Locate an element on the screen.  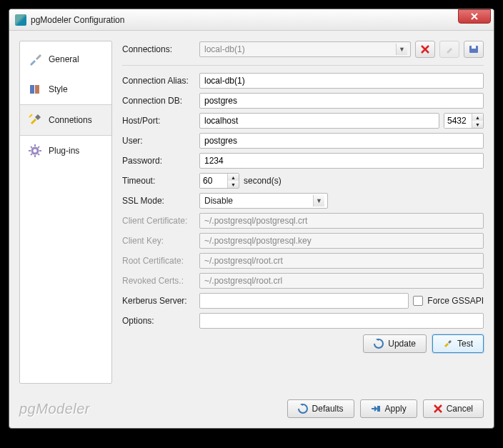
tools-icon is located at coordinates (35, 59).